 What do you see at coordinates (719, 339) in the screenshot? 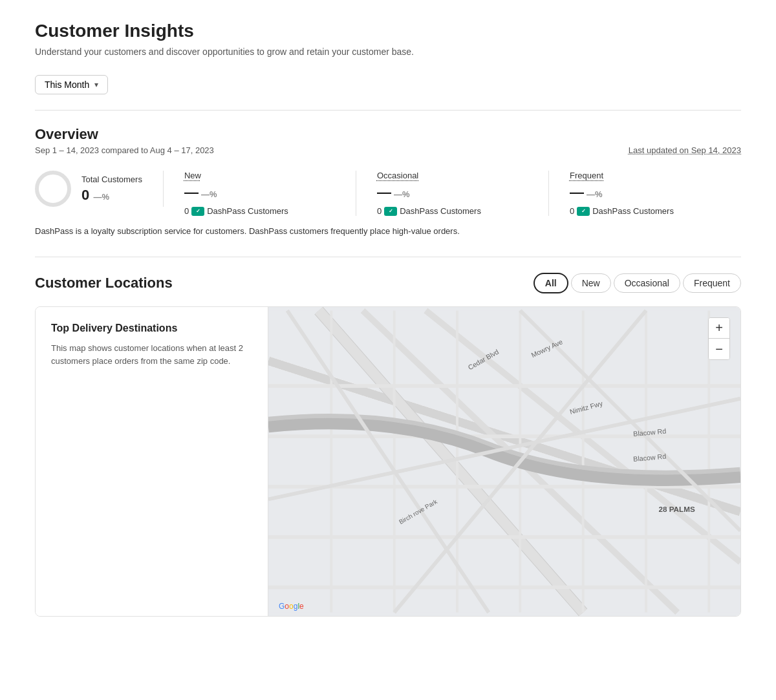
I see `map-zoom-controls: + −` at bounding box center [719, 339].